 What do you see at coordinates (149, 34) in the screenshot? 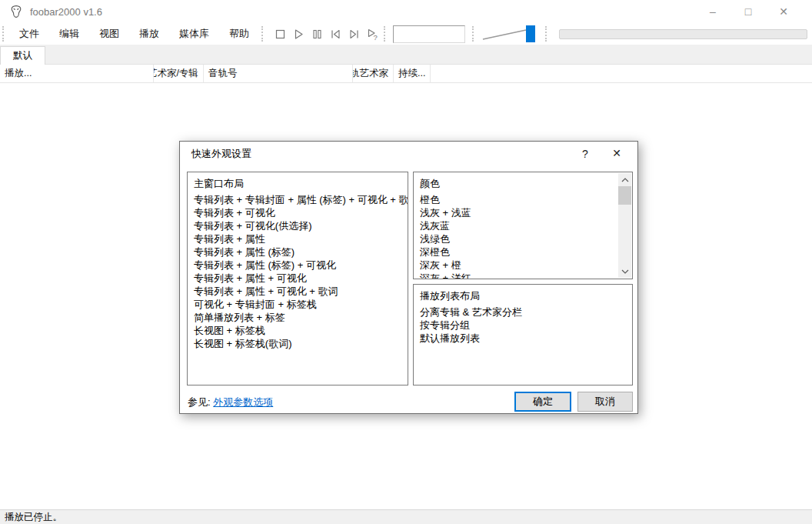
I see `menu-item: 播放` at bounding box center [149, 34].